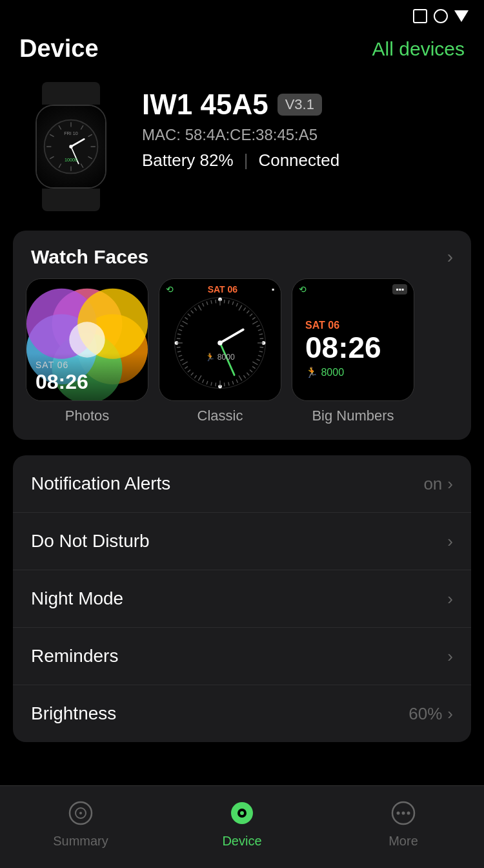 The height and width of the screenshot is (868, 484). Describe the element at coordinates (303, 105) in the screenshot. I see `device-name: IW1 45A5 V3.1` at that location.